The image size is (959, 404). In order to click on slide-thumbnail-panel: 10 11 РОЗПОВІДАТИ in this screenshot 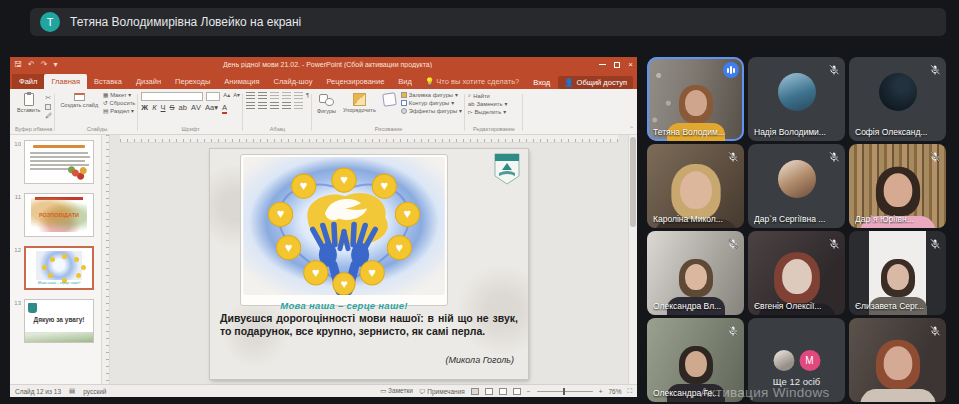, I will do `click(56, 260)`.